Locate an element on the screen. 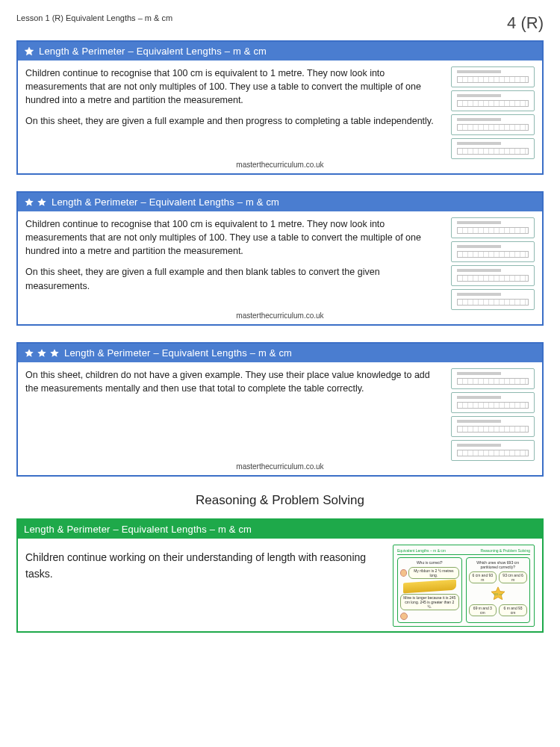 The width and height of the screenshot is (560, 747). speech-bubble: Mine is longer because it is 245 cm long… is located at coordinates (430, 602).